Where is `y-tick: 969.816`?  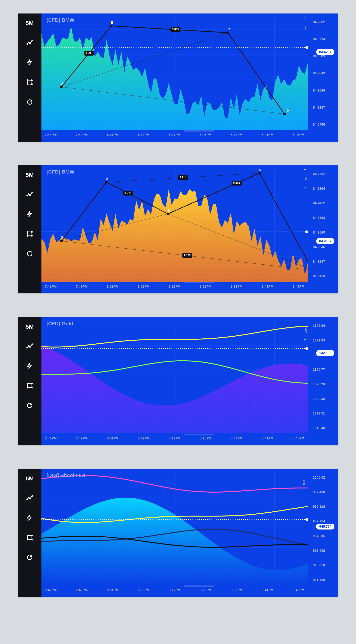 y-tick: 969.816 is located at coordinates (323, 506).